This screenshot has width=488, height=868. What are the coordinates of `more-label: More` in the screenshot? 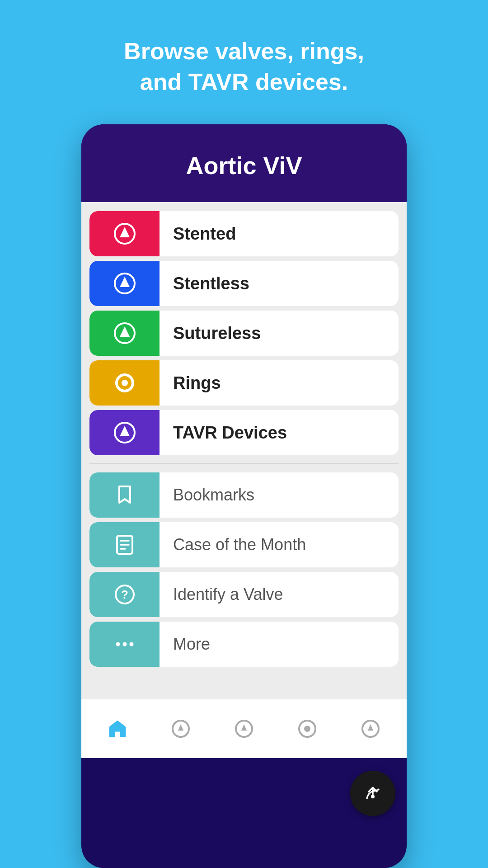 It's located at (192, 644).